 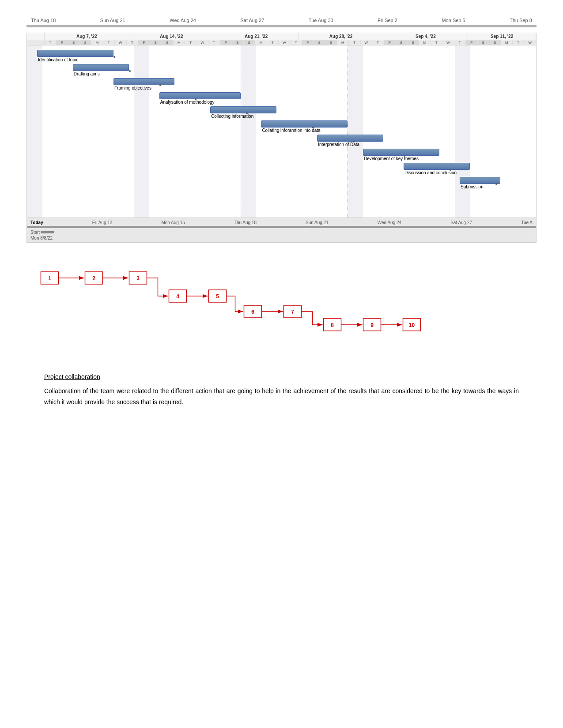 I want to click on task-label-8: Development of key themes, so click(x=401, y=159).